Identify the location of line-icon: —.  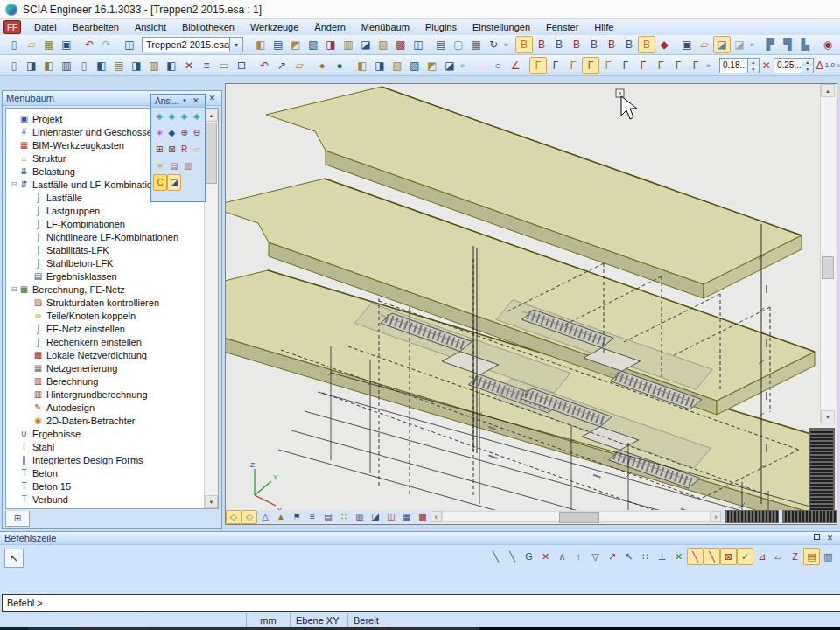
(480, 66).